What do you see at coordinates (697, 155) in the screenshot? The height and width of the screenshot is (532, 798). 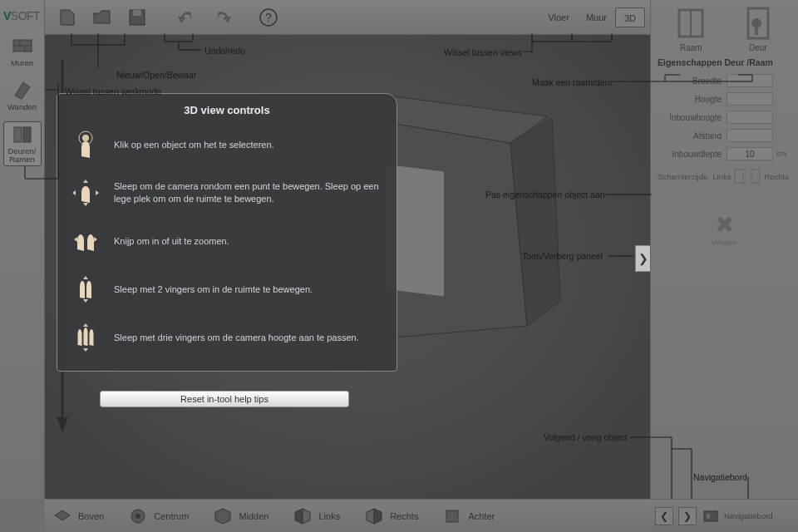 I see `prop-label-inbouwdiepte: Inbouwdiepte` at bounding box center [697, 155].